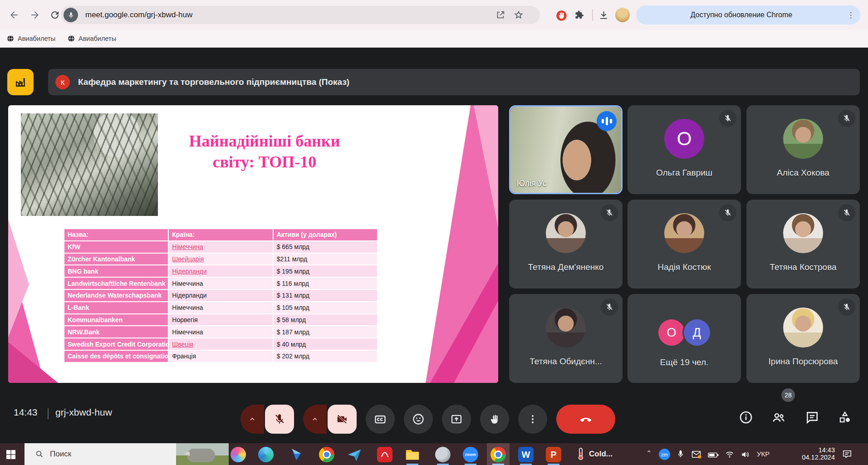 This screenshot has height=465, width=868. I want to click on file-explorer-icon, so click(412, 455).